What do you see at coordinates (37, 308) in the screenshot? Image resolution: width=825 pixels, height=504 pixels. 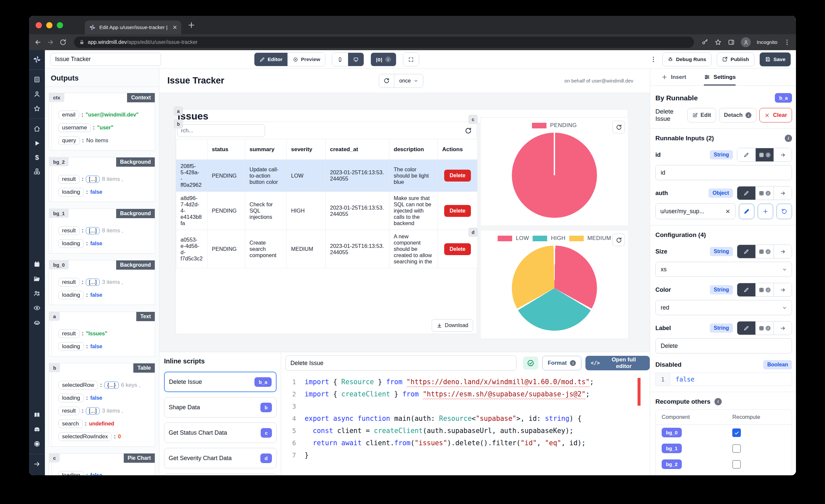 I see `sidebar-item-audit-logs` at bounding box center [37, 308].